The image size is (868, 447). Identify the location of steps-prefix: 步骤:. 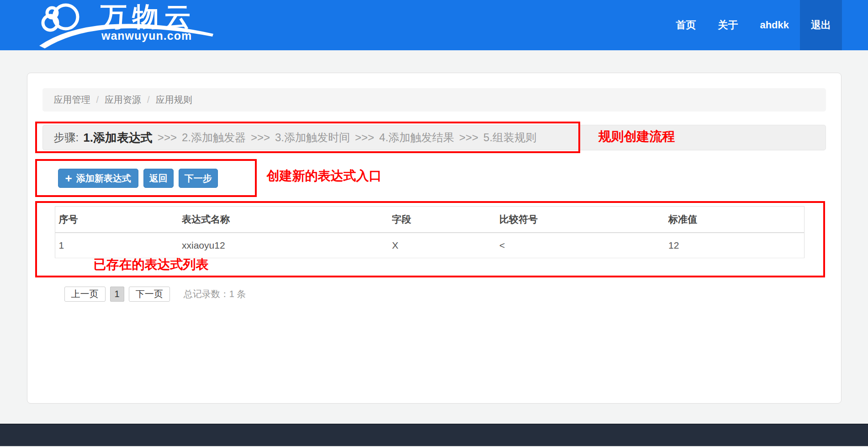
(67, 138).